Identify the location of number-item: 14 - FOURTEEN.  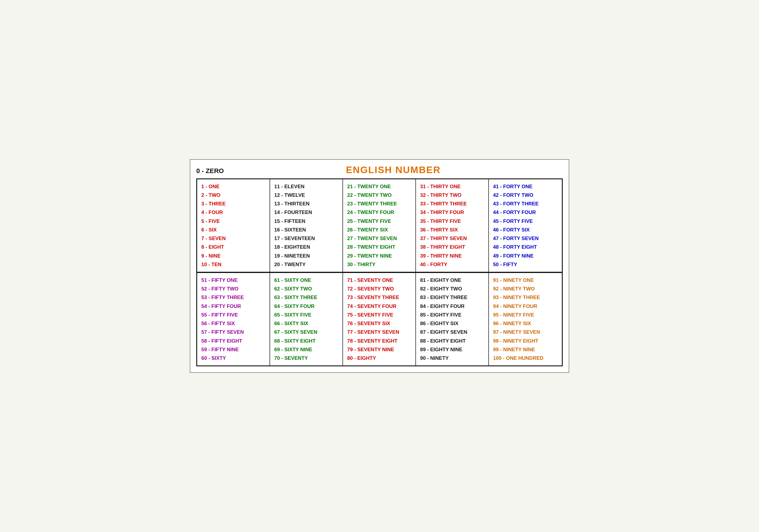
(307, 212).